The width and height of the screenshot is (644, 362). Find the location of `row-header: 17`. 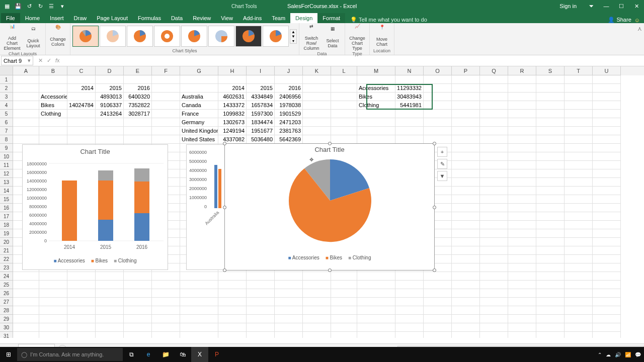

row-header: 17 is located at coordinates (7, 216).